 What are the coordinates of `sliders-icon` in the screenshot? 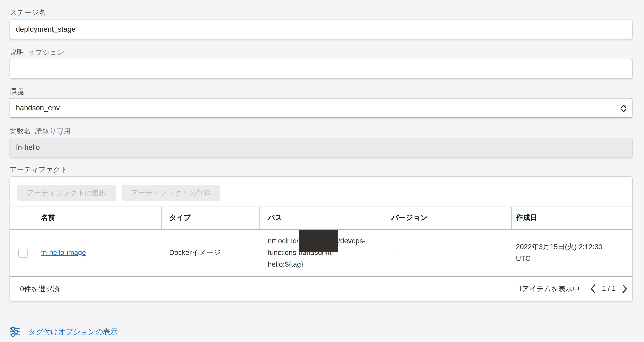 It's located at (14, 332).